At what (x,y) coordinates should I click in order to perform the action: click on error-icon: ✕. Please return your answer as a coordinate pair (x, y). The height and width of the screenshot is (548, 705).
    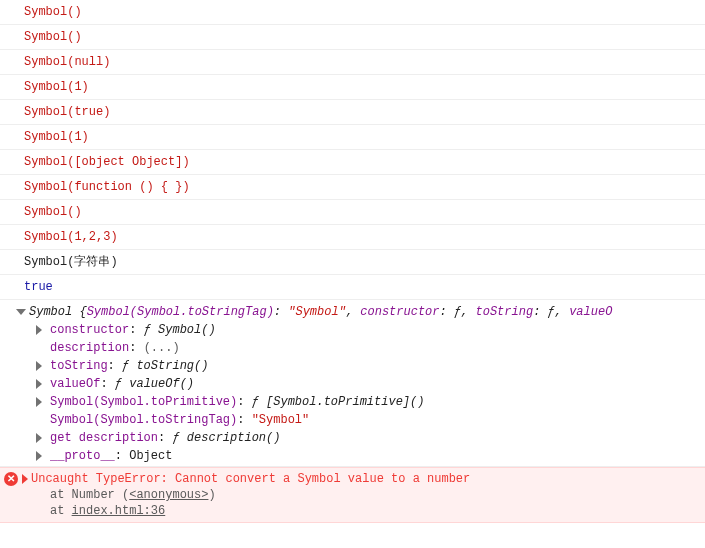
    Looking at the image, I should click on (11, 479).